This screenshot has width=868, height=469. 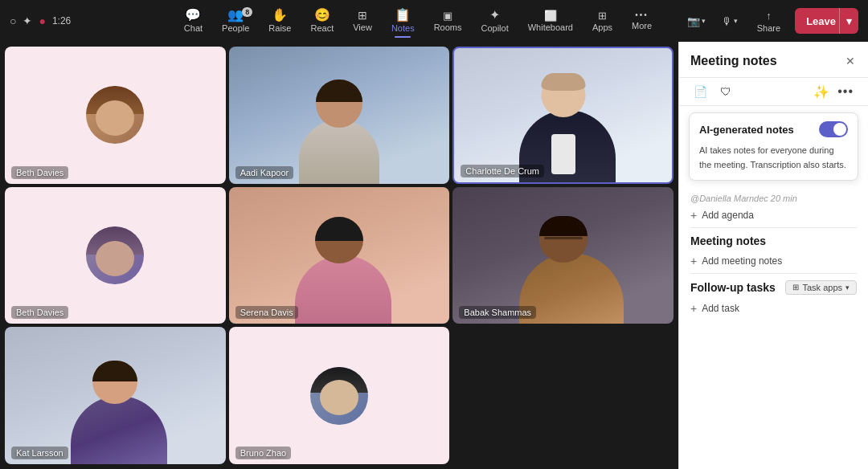 What do you see at coordinates (833, 129) in the screenshot?
I see `ai-toggle-switch` at bounding box center [833, 129].